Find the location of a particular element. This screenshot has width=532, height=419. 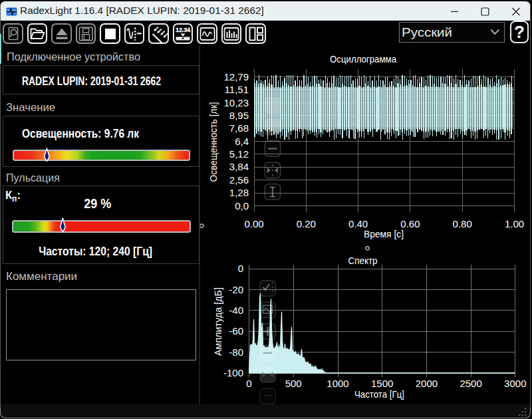

svg-text: 2000 is located at coordinates (427, 383).